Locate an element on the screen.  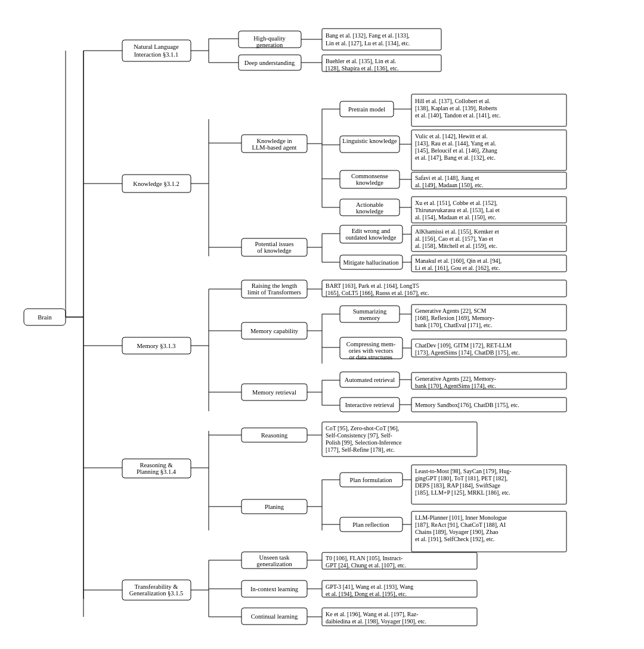
svg-text: Generalization §3.1.5 is located at coordinates (156, 594).